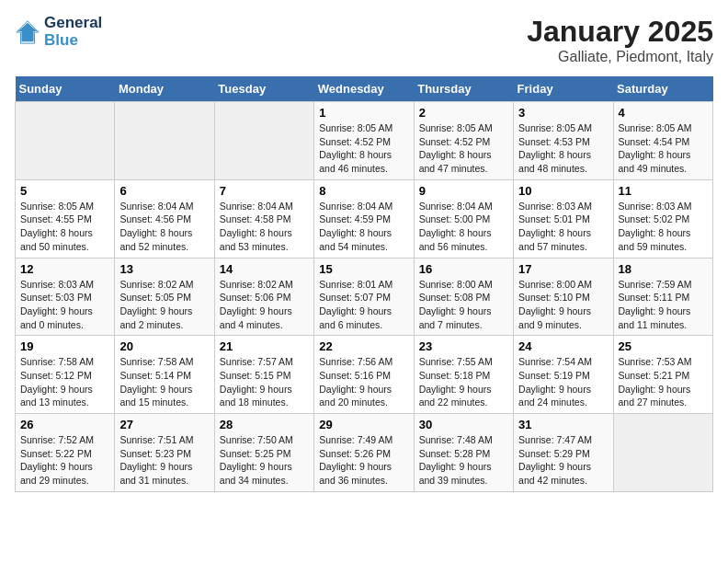  I want to click on logo-text: General Blue, so click(74, 31).